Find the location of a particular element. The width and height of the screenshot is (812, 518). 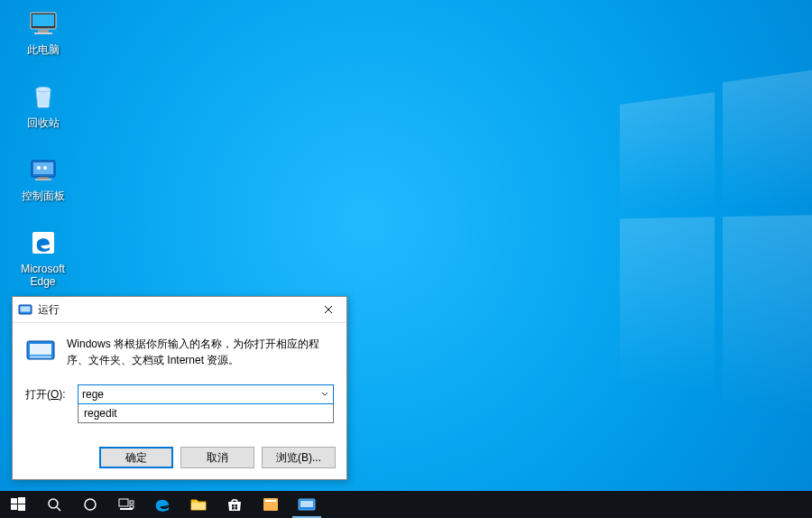

desktop-icon-control-panel: 控制面板 is located at coordinates (43, 182).